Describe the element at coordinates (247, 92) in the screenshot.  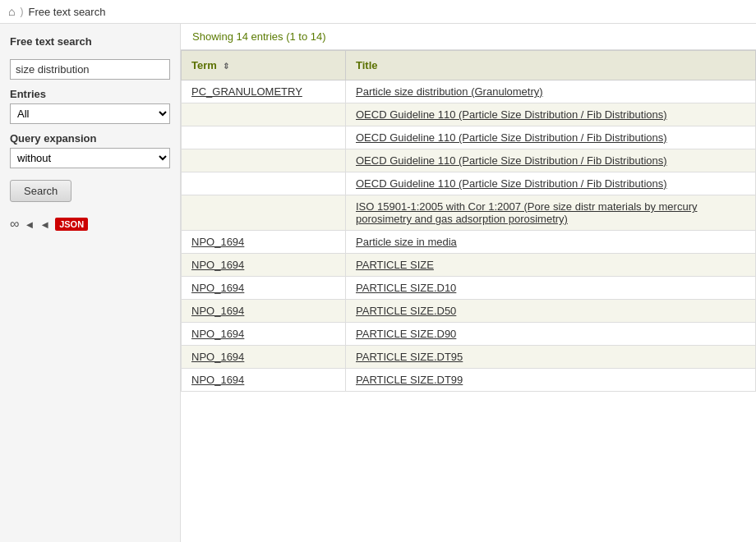
I see `term-link: PC_GRANULOMETRY` at that location.